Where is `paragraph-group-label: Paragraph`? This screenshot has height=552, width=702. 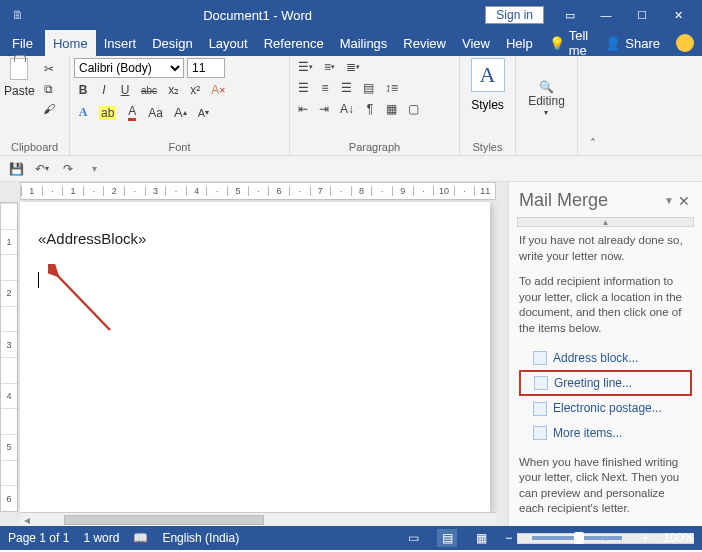 paragraph-group-label: Paragraph is located at coordinates (374, 147).